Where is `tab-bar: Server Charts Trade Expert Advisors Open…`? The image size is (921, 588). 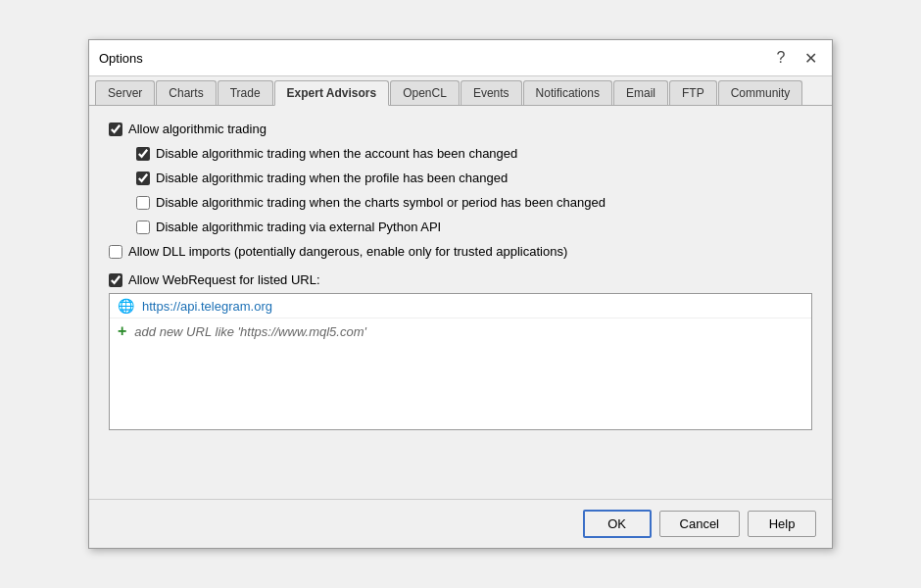
tab-bar: Server Charts Trade Expert Advisors Open… is located at coordinates (460, 91).